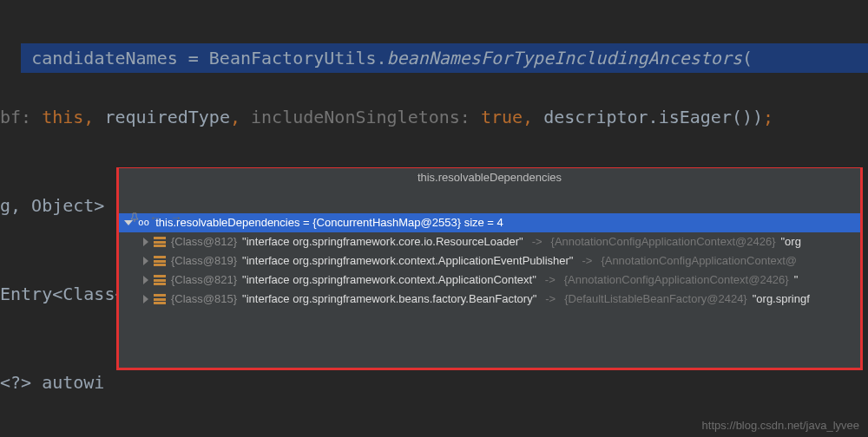 This screenshot has width=868, height=437. What do you see at coordinates (330, 223) in the screenshot?
I see `popup-header-text: this.resolvableDependencies = {Concurren…` at bounding box center [330, 223].